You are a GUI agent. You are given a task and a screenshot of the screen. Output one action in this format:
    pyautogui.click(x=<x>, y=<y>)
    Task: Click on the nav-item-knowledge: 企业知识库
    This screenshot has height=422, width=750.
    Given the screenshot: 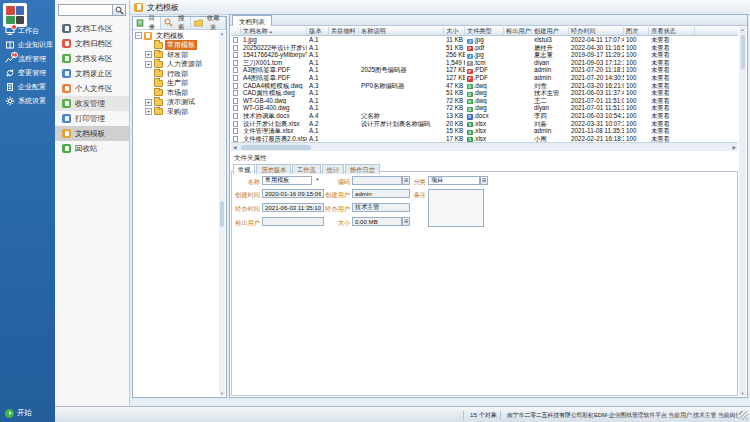 What is the action you would take?
    pyautogui.click(x=28, y=45)
    